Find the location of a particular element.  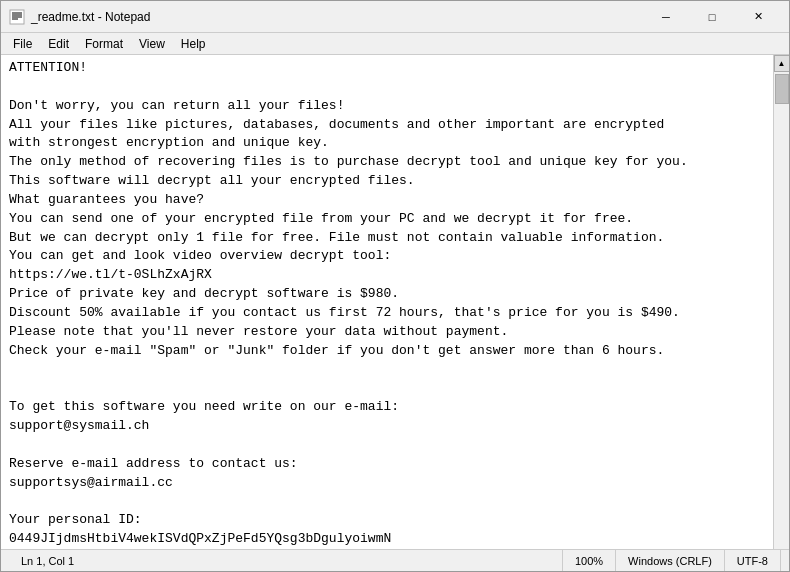

menu-format: Format is located at coordinates (104, 44).